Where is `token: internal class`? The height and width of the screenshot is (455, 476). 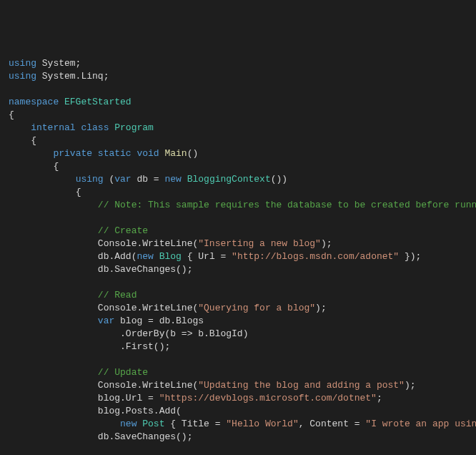
token: internal class is located at coordinates (73, 127).